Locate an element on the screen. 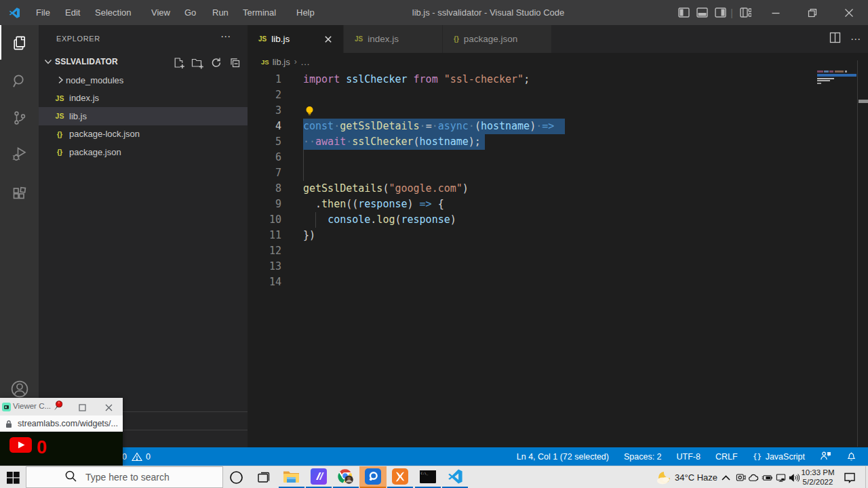  lightbulb-icon is located at coordinates (309, 113).